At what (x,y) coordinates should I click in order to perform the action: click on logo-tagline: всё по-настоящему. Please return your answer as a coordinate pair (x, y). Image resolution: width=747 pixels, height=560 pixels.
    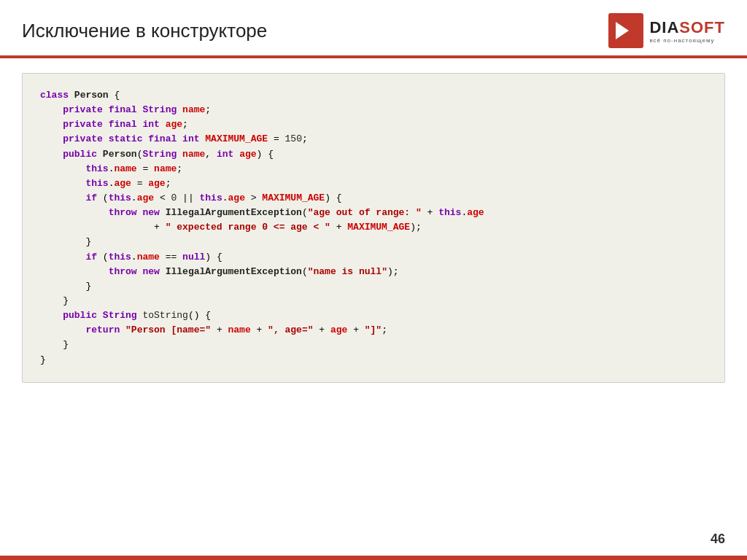
    Looking at the image, I should click on (681, 41).